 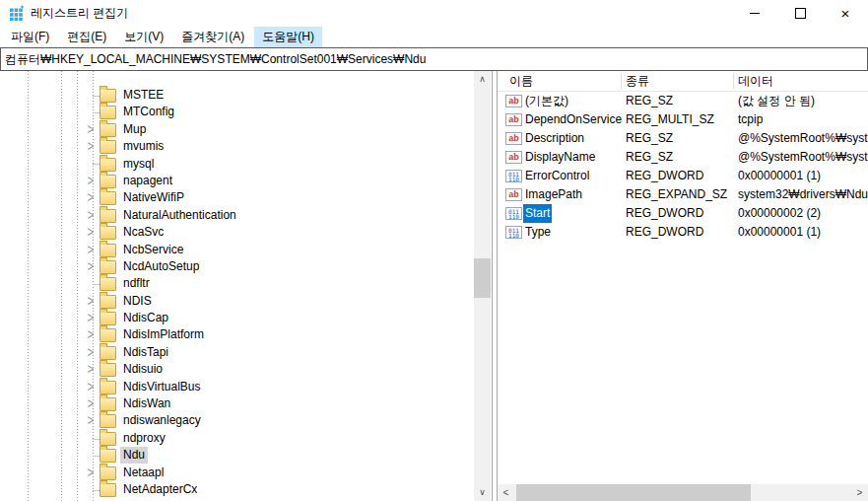 What do you see at coordinates (755, 13) in the screenshot?
I see `minimize-button` at bounding box center [755, 13].